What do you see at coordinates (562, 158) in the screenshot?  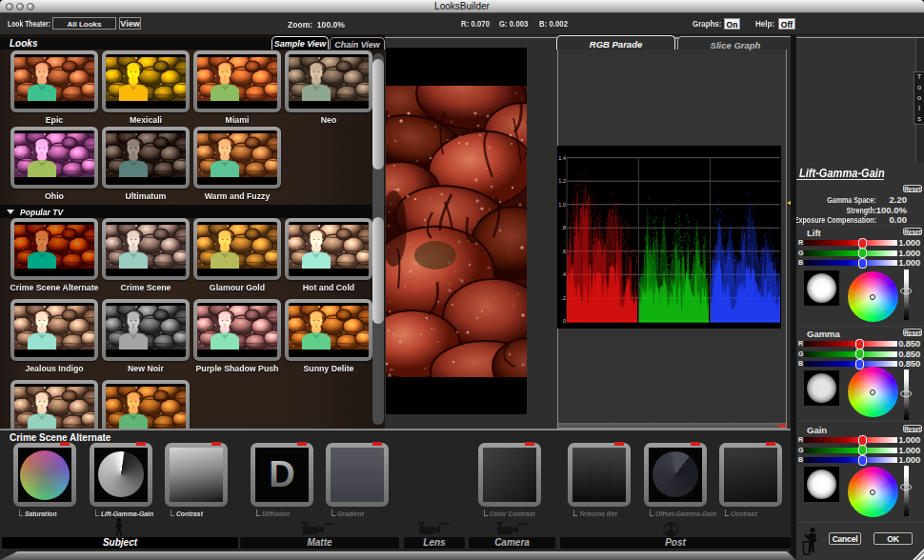 I see `svg-text: 1.4` at bounding box center [562, 158].